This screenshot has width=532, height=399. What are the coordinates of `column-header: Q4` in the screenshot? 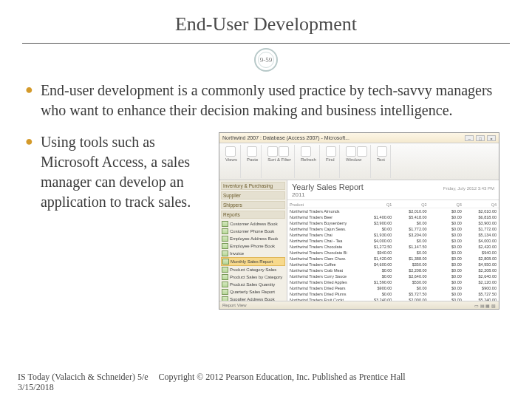 It's located at (482, 205).